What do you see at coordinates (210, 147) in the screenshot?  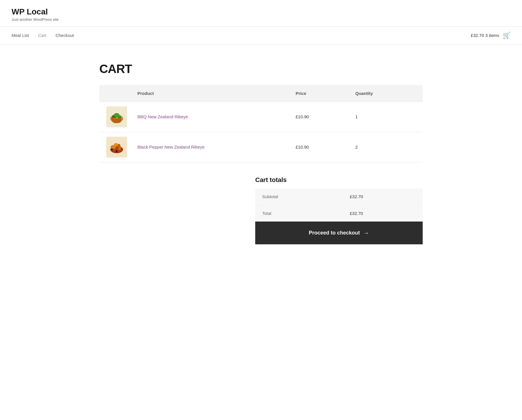 I see `product-name-cell: Black Pepper New Zealand Ribeye` at bounding box center [210, 147].